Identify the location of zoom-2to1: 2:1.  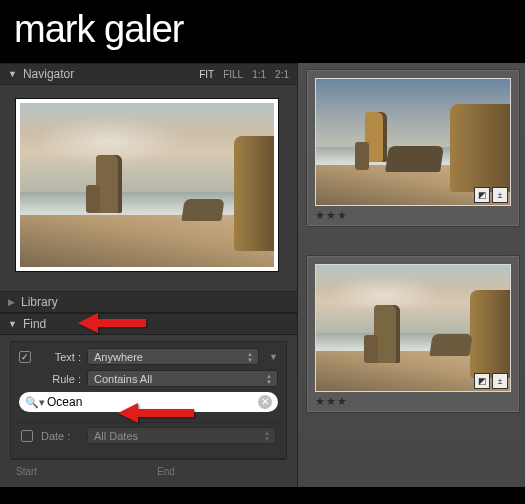
(282, 74).